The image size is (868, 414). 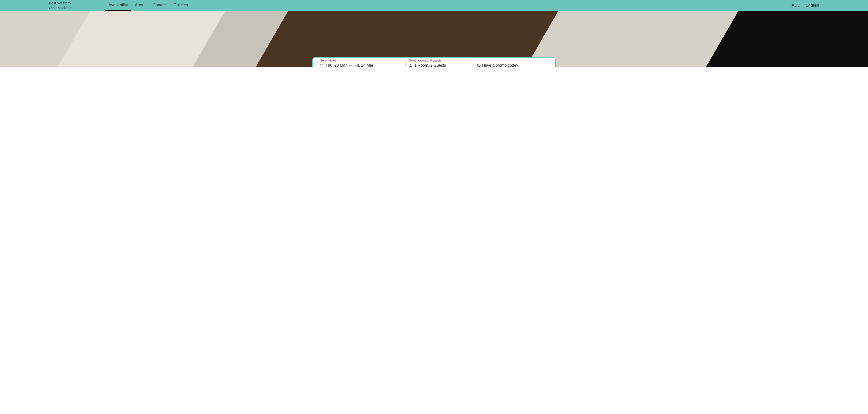 What do you see at coordinates (478, 65) in the screenshot?
I see `tag-icon` at bounding box center [478, 65].